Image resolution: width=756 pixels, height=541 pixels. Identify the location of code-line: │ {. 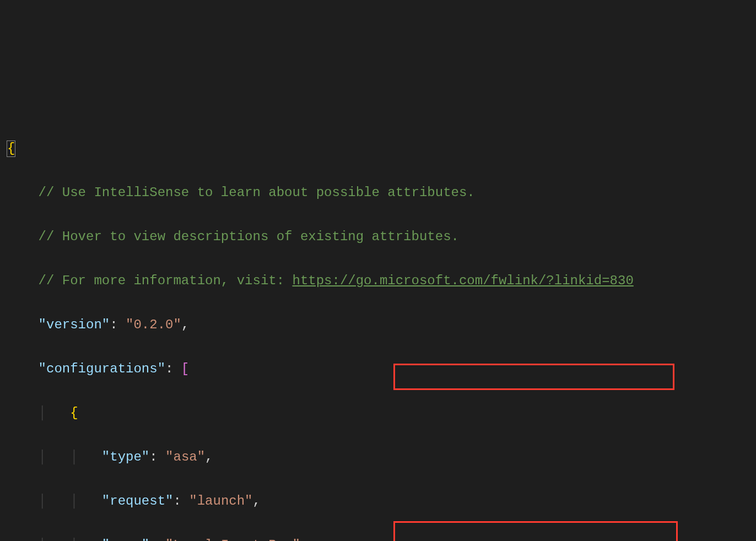
(378, 413).